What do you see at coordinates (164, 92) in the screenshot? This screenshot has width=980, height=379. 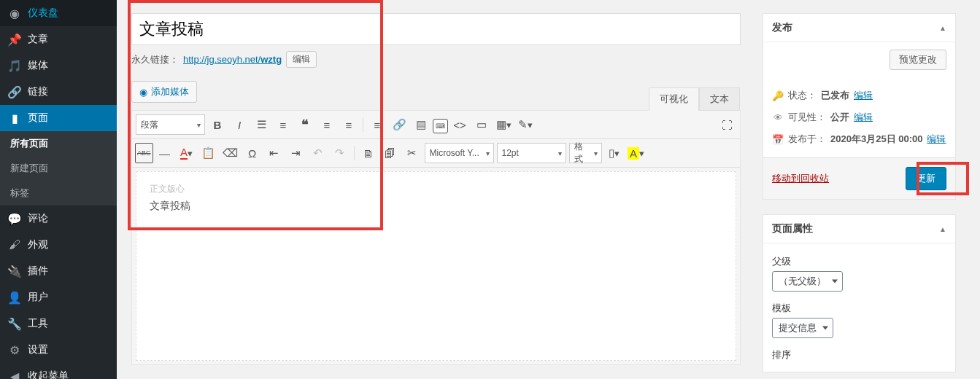 I see `add-media-button: ◉ 添加媒体` at bounding box center [164, 92].